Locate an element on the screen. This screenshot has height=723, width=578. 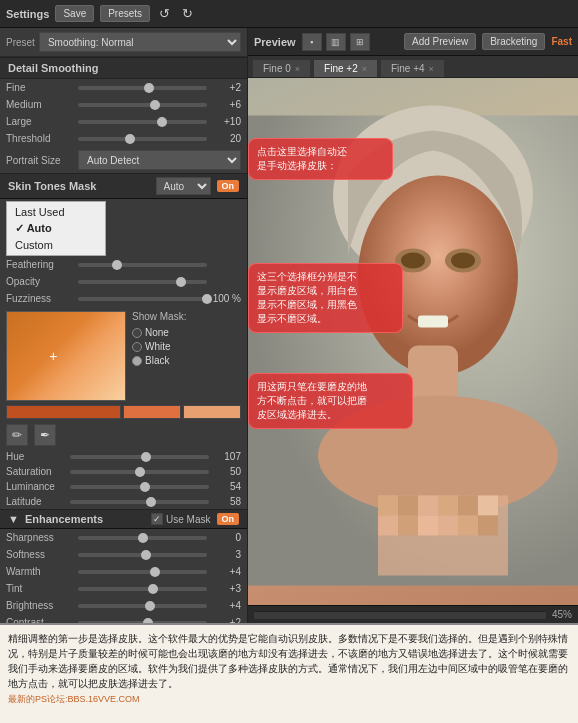
slider-threshold-track is located at coordinates (142, 139).